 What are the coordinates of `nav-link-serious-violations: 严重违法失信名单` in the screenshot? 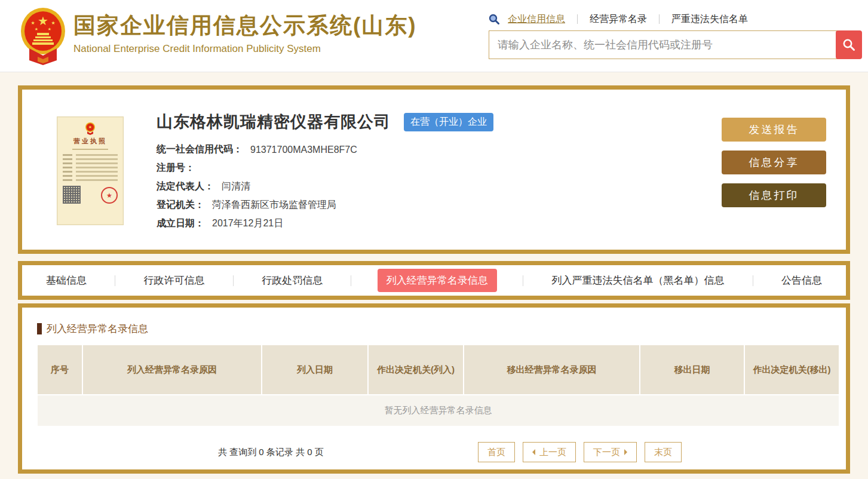 It's located at (710, 19).